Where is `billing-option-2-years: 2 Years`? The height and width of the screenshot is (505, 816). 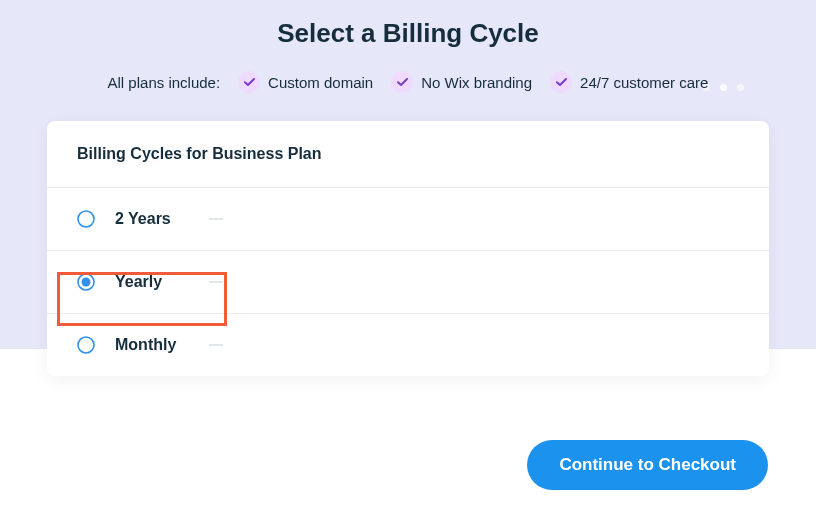
billing-option-2-years: 2 Years is located at coordinates (408, 220).